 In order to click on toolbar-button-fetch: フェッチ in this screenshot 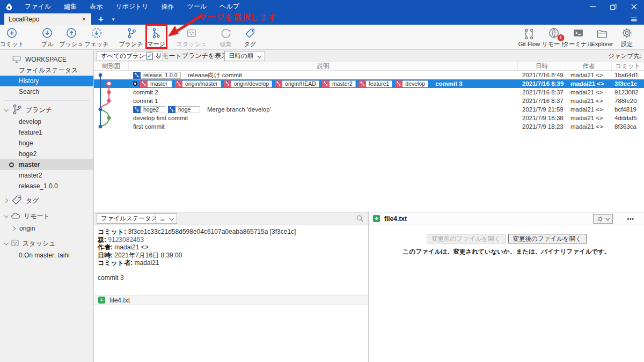, I will do `click(97, 38)`.